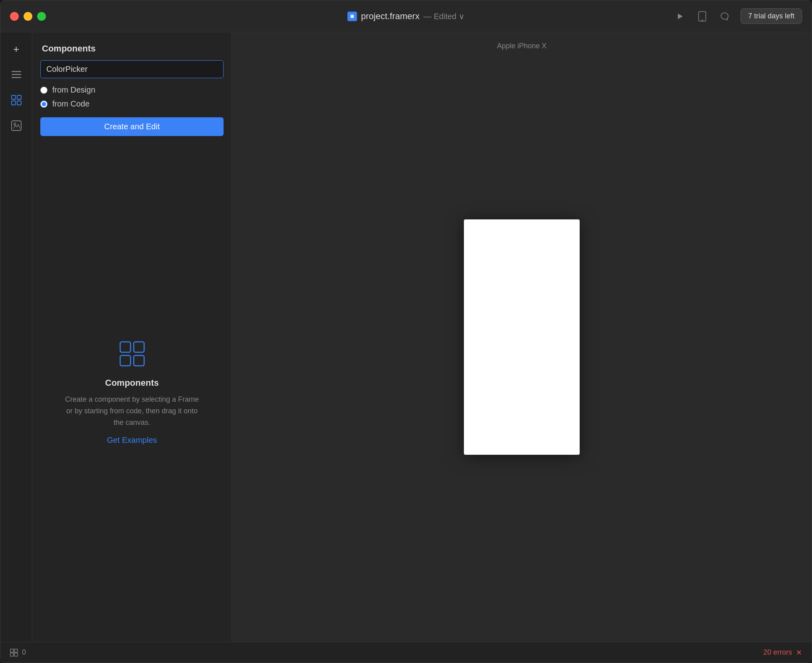  I want to click on frame-count: 0, so click(24, 653).